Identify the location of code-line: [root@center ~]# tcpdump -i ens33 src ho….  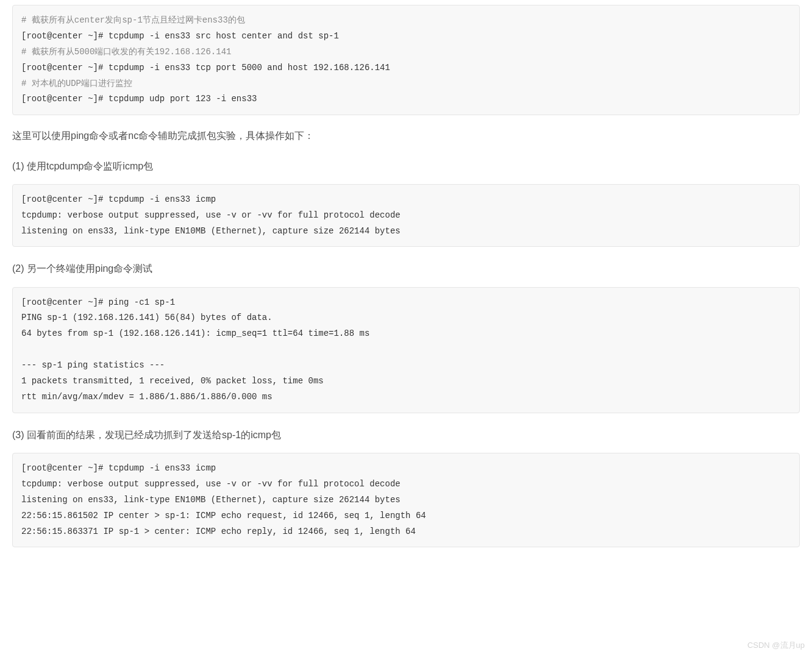
(180, 36).